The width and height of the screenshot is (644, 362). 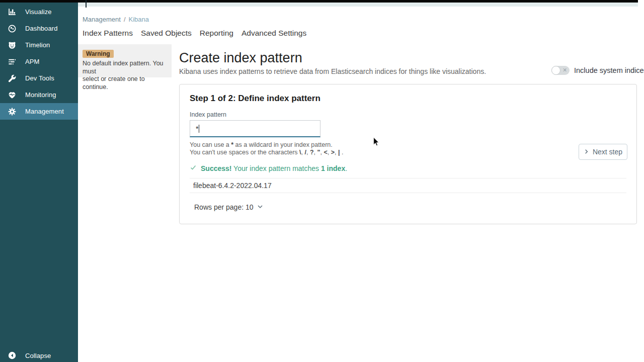 I want to click on tab-saved-objects: Saved Objects, so click(x=166, y=33).